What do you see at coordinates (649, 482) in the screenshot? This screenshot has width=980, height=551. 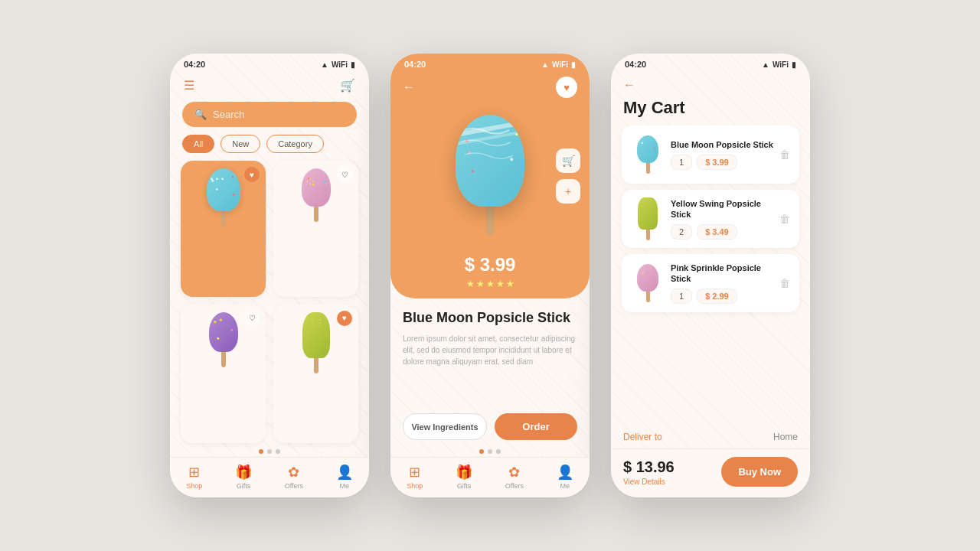 I see `view-details-link: View Details` at bounding box center [649, 482].